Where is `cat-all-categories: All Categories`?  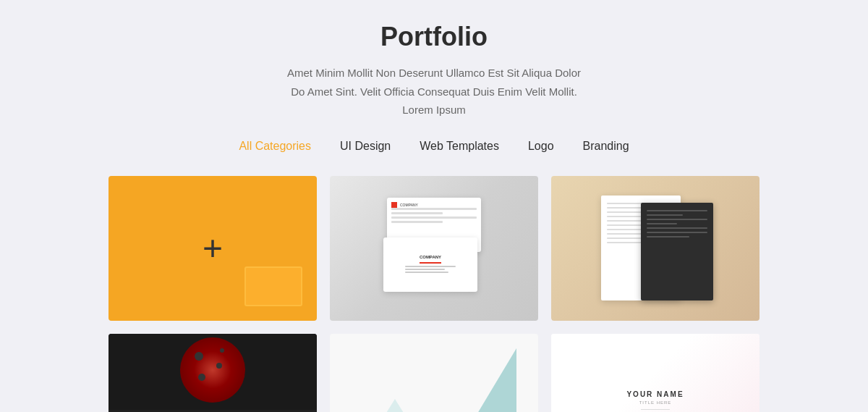
cat-all-categories: All Categories is located at coordinates (275, 146).